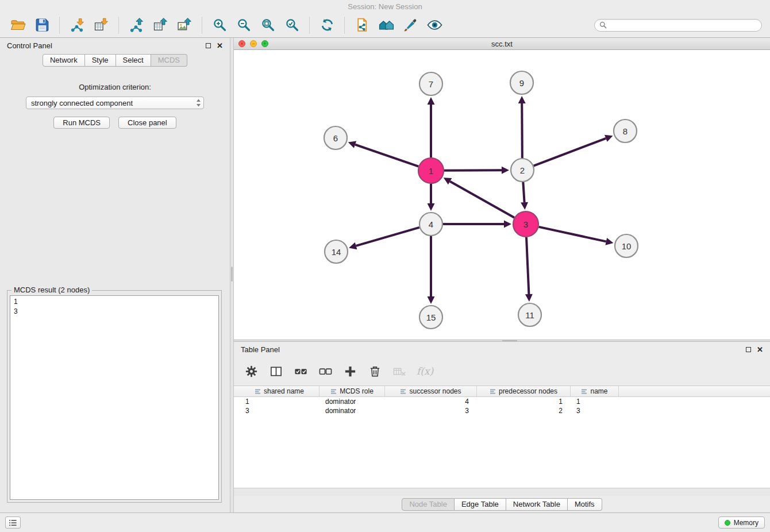  What do you see at coordinates (336, 138) in the screenshot?
I see `graph-node-6: 6` at bounding box center [336, 138].